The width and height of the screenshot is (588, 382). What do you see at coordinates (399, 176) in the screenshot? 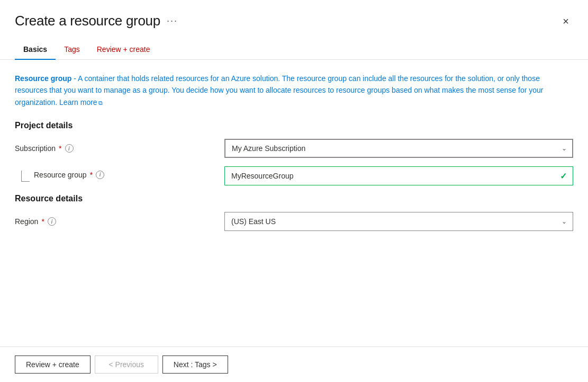
I see `resource-group-dropdown: MyResourceGroup` at bounding box center [399, 176].